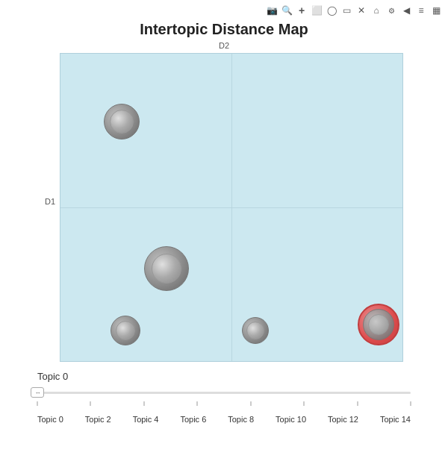 The height and width of the screenshot is (476, 448). What do you see at coordinates (231, 207) in the screenshot?
I see `vertical-divider` at bounding box center [231, 207].